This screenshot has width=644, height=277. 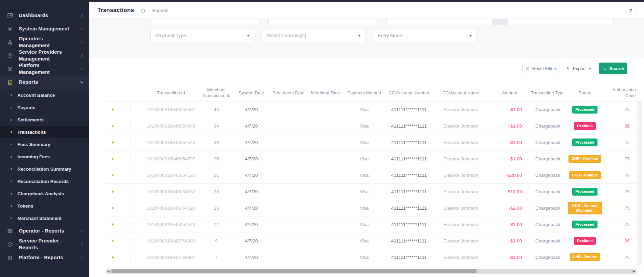 I want to click on close-icon, so click(x=527, y=68).